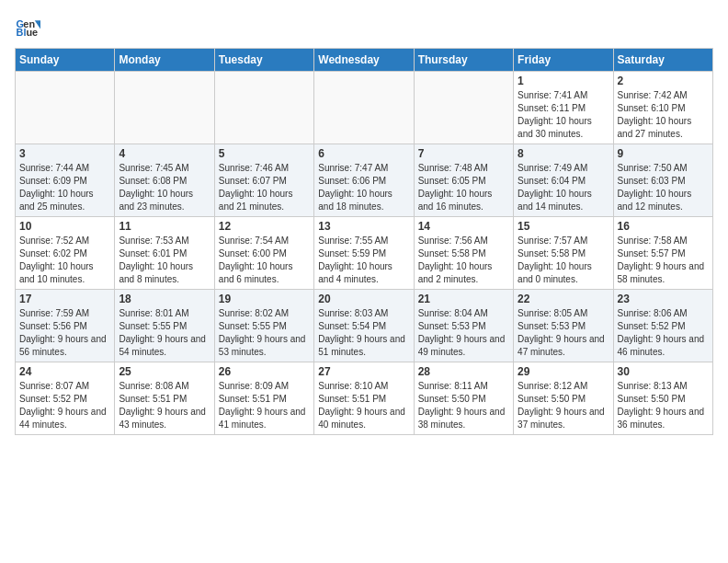 The height and width of the screenshot is (563, 728). What do you see at coordinates (165, 61) in the screenshot?
I see `col-header-monday: Monday` at bounding box center [165, 61].